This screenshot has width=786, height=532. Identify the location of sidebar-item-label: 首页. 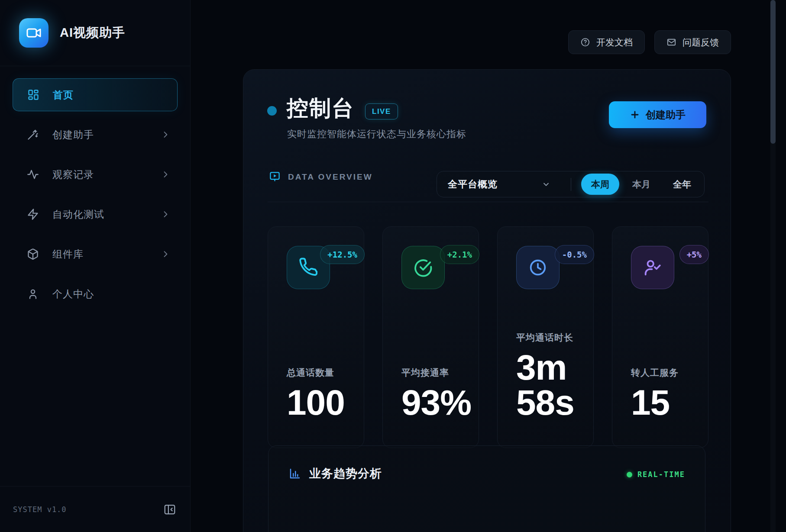
(111, 95).